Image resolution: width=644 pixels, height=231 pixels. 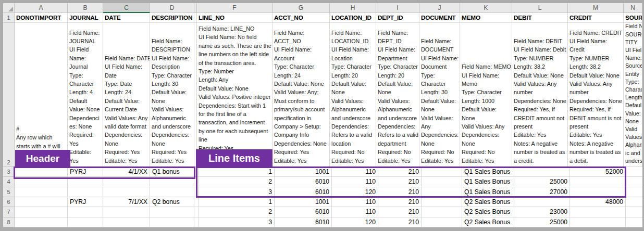 What do you see at coordinates (197, 202) in the screenshot?
I see `cell-E6` at bounding box center [197, 202].